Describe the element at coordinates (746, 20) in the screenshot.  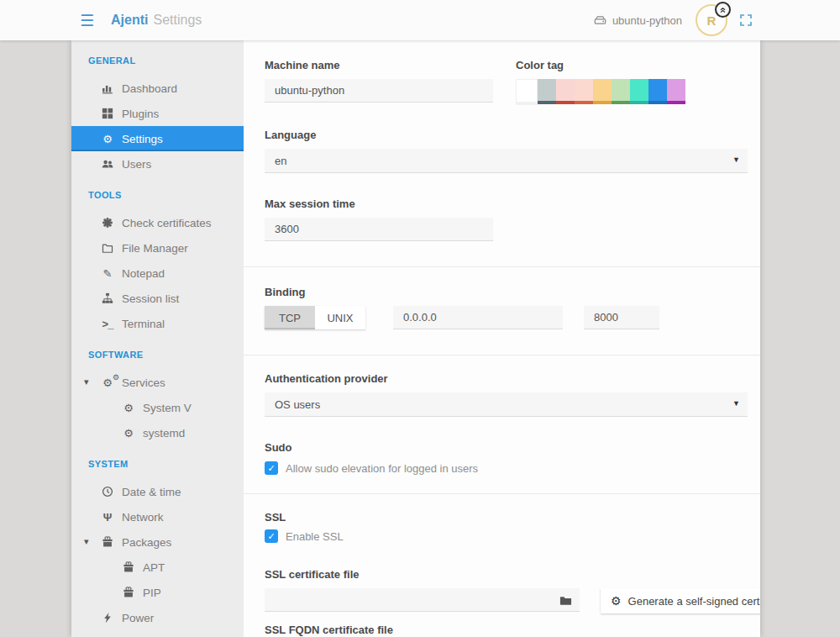
I see `fullscreen-button` at that location.